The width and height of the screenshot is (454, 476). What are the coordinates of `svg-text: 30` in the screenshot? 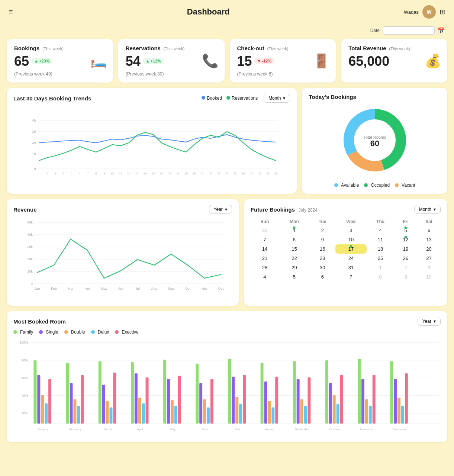 It's located at (34, 132).